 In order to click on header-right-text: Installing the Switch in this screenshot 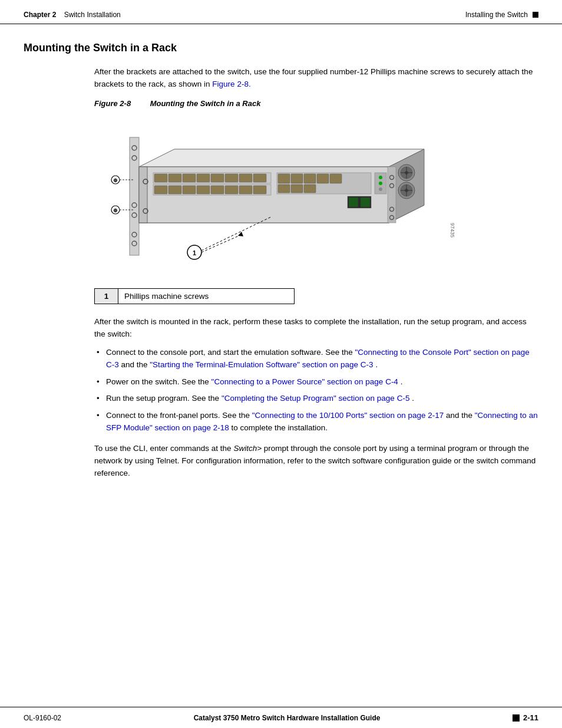, I will do `click(497, 15)`.